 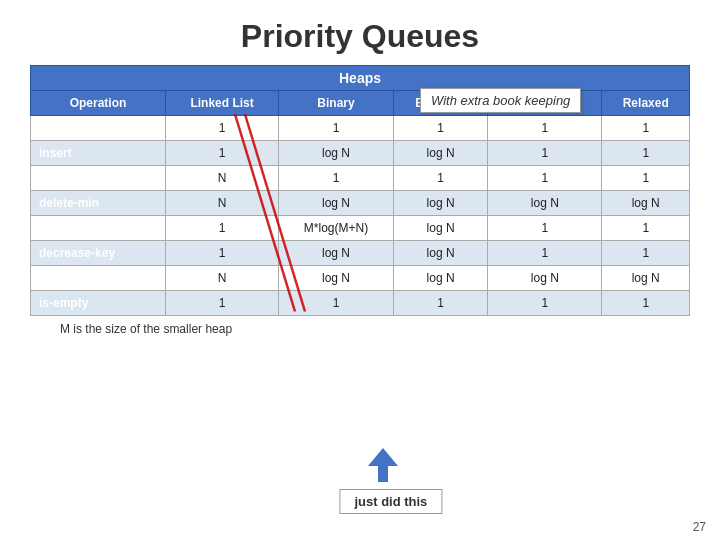 What do you see at coordinates (360, 32) in the screenshot?
I see `page-title: Priority Queues` at bounding box center [360, 32].